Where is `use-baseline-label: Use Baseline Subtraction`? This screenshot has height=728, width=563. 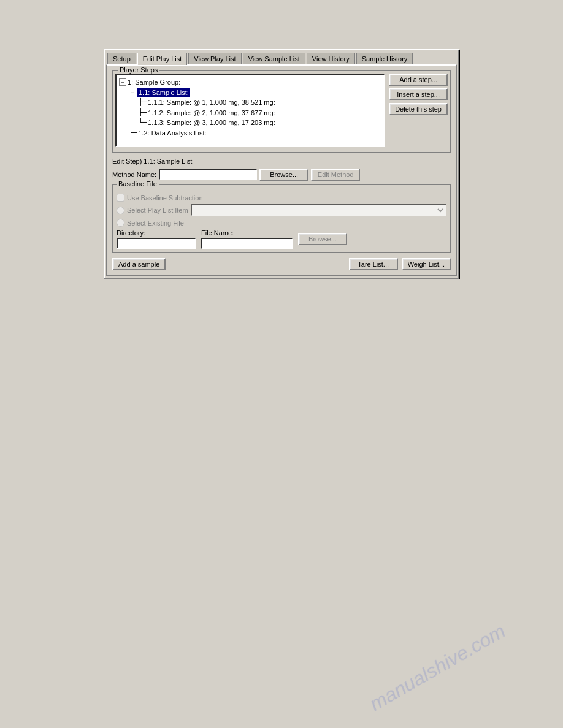 use-baseline-label: Use Baseline Subtraction is located at coordinates (165, 198).